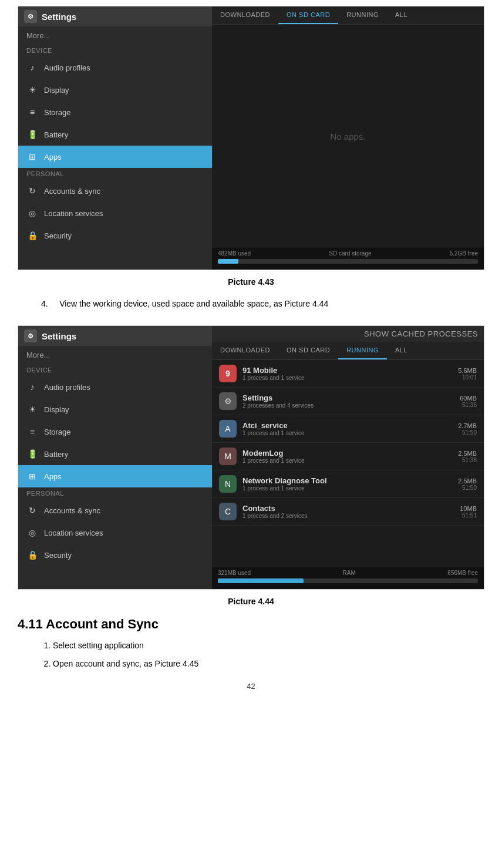  Describe the element at coordinates (115, 112) in the screenshot. I see `sidebar-item-storage: ≡ Storage` at that location.